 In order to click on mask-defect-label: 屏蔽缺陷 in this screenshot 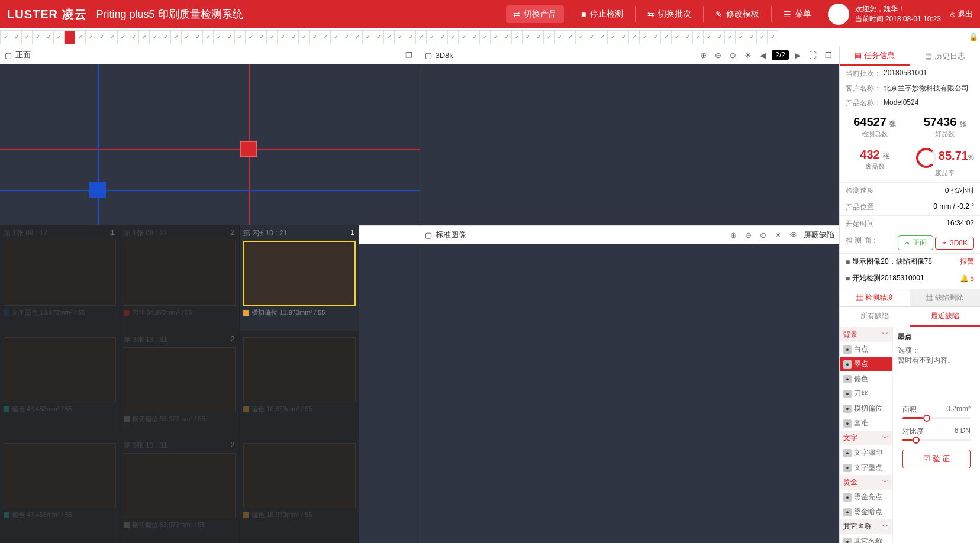, I will do `click(819, 235)`.